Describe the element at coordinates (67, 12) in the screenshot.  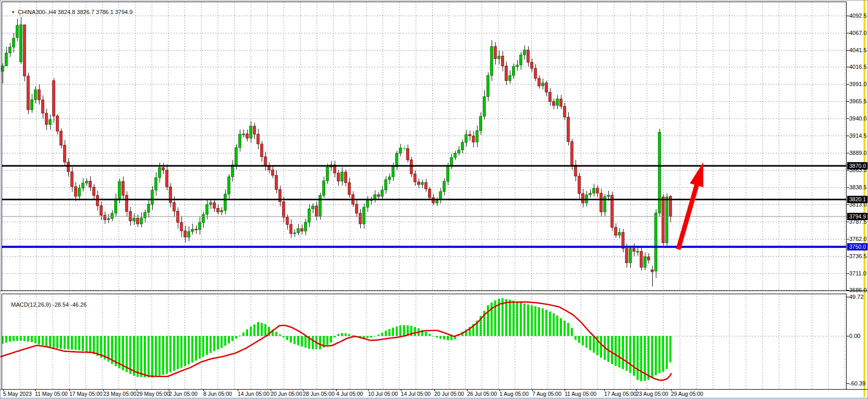
I see `quote-open: 3824.8` at that location.